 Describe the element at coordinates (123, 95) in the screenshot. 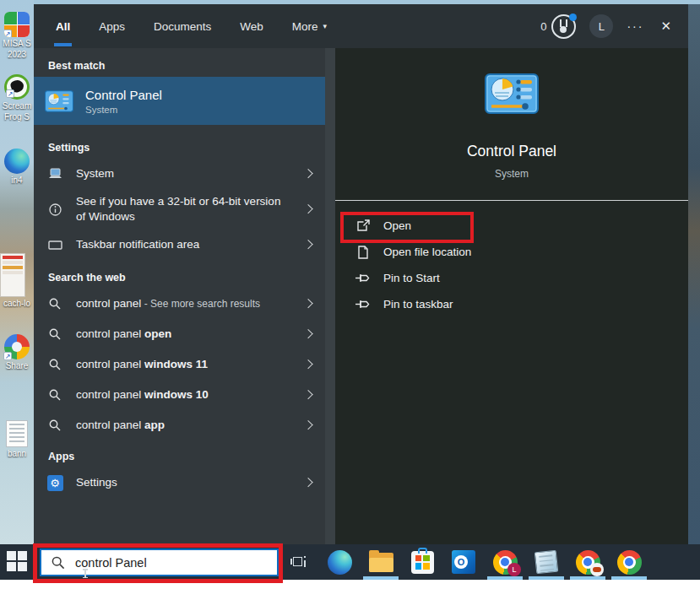

I see `best-match-title: Control Panel` at that location.